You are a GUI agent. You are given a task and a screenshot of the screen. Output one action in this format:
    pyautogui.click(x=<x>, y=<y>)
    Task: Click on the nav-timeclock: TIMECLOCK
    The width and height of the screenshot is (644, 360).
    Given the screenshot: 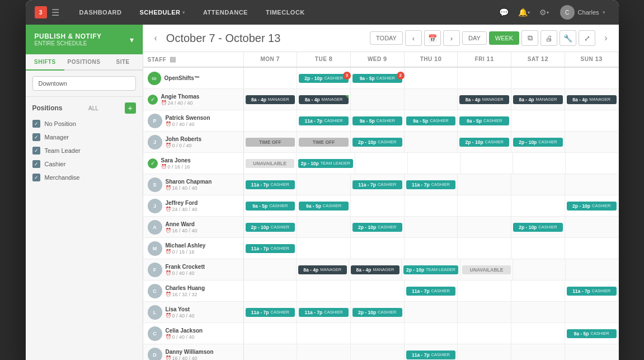 What is the action you would take?
    pyautogui.click(x=285, y=12)
    